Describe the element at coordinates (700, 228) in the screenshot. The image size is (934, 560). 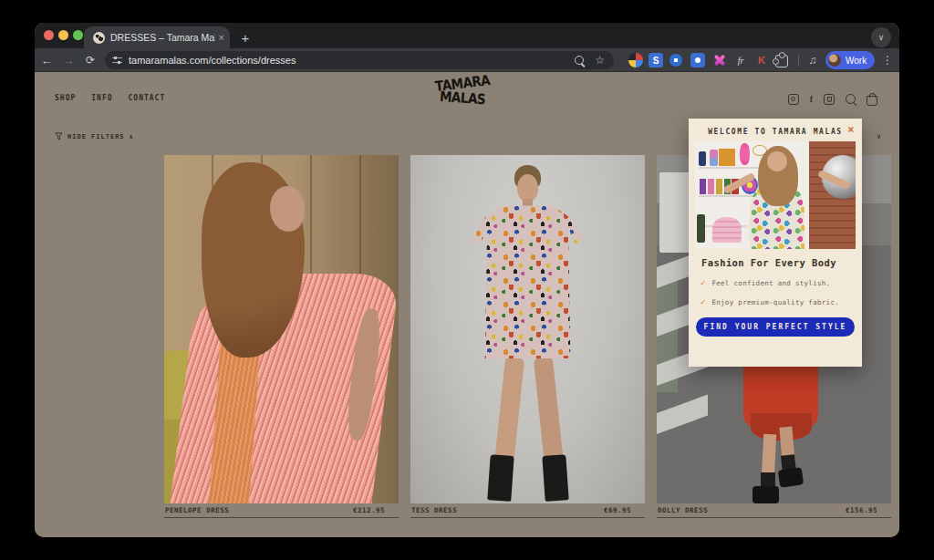
I see `bottle-shape` at that location.